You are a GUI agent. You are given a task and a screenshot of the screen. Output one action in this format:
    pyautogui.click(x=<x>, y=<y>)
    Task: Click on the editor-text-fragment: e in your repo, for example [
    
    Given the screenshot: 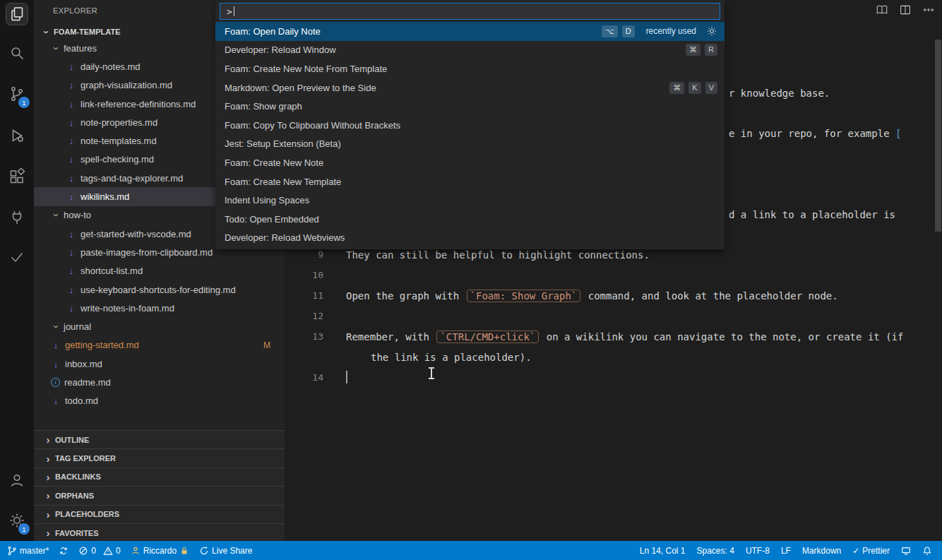 What is the action you would take?
    pyautogui.click(x=815, y=133)
    